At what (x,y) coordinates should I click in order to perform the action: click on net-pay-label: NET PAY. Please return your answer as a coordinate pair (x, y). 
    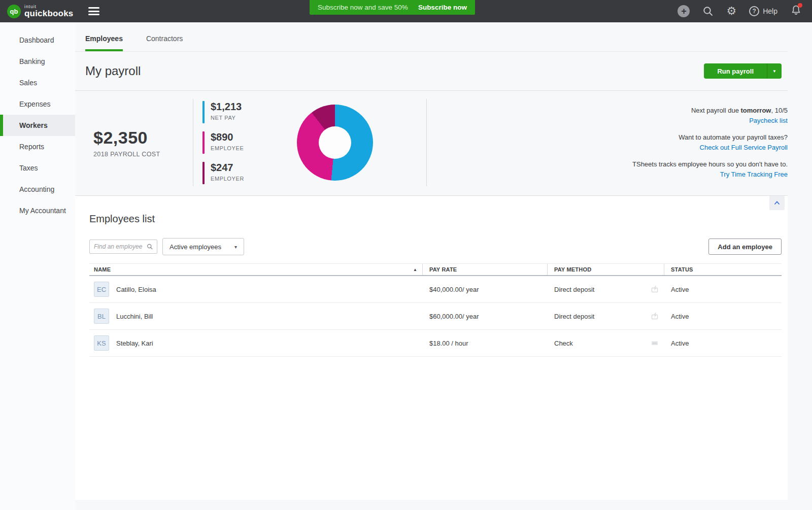
    Looking at the image, I should click on (226, 118).